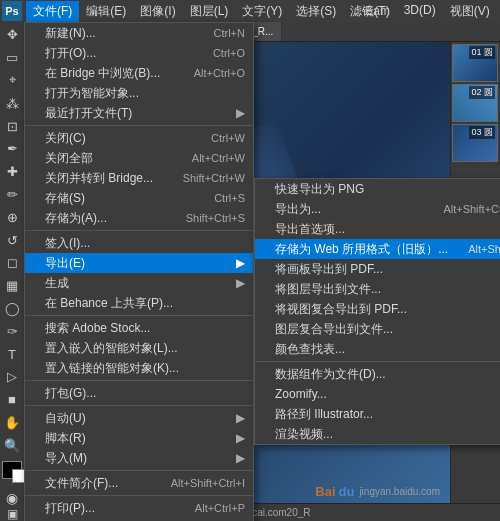 The image size is (500, 521). I want to click on thumb-label-1: 01 圆, so click(482, 52).